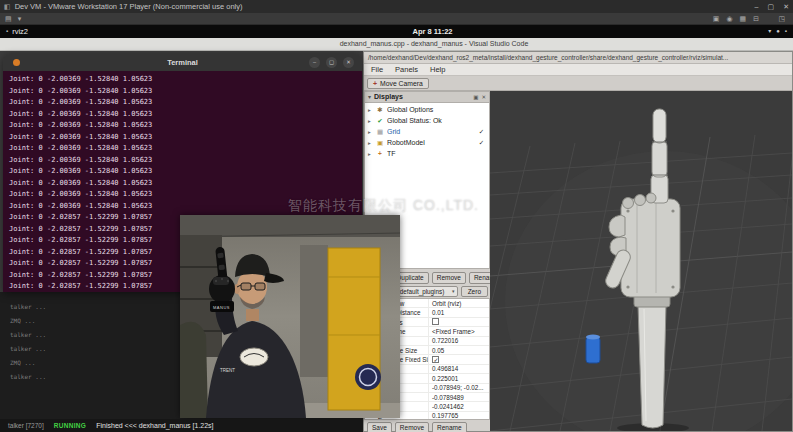  I want to click on clock: Apr 8 11:22, so click(396, 32).